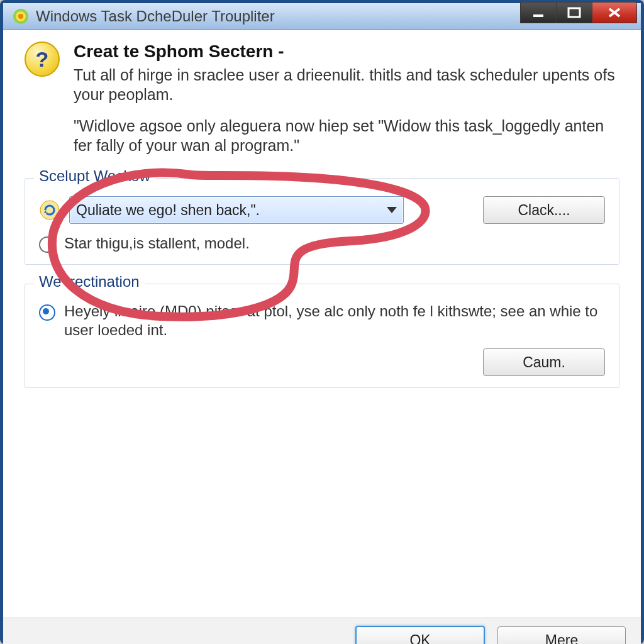 The height and width of the screenshot is (644, 644). I want to click on minimize-button, so click(538, 13).